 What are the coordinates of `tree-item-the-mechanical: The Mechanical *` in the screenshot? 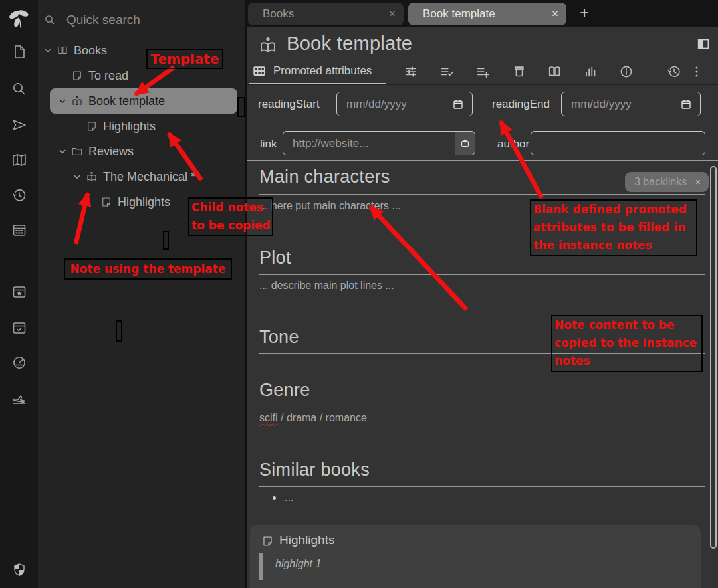 It's located at (141, 177).